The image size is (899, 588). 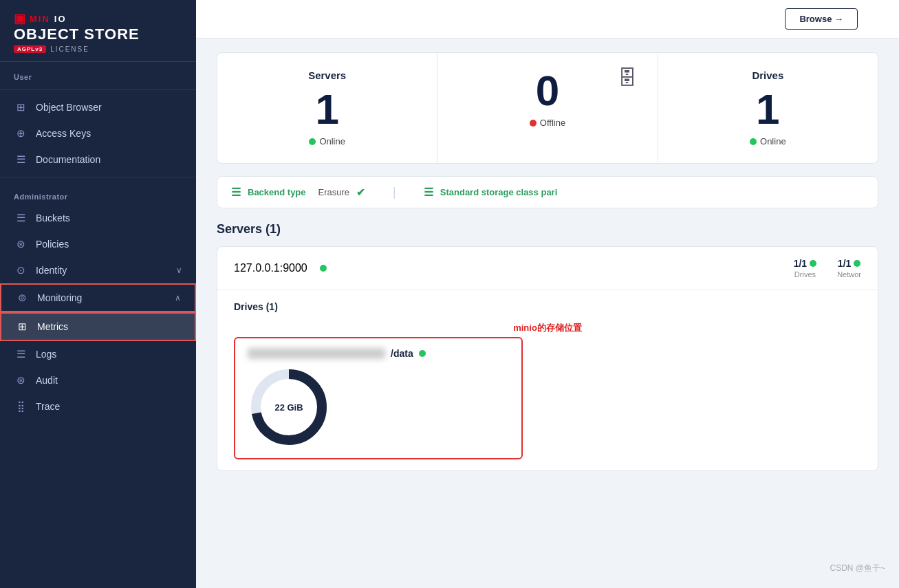 I want to click on storage-icon: ☰, so click(x=429, y=193).